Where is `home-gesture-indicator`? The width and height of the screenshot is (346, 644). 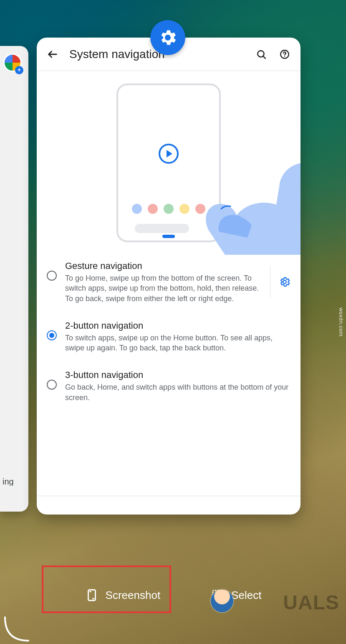 home-gesture-indicator is located at coordinates (17, 629).